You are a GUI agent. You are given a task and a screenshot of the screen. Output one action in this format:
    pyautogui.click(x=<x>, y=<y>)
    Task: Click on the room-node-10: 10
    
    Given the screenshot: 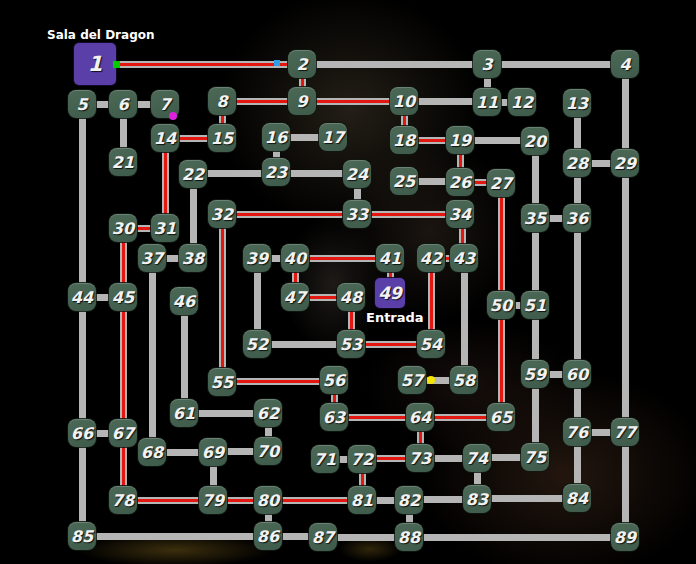 What is the action you would take?
    pyautogui.click(x=404, y=101)
    